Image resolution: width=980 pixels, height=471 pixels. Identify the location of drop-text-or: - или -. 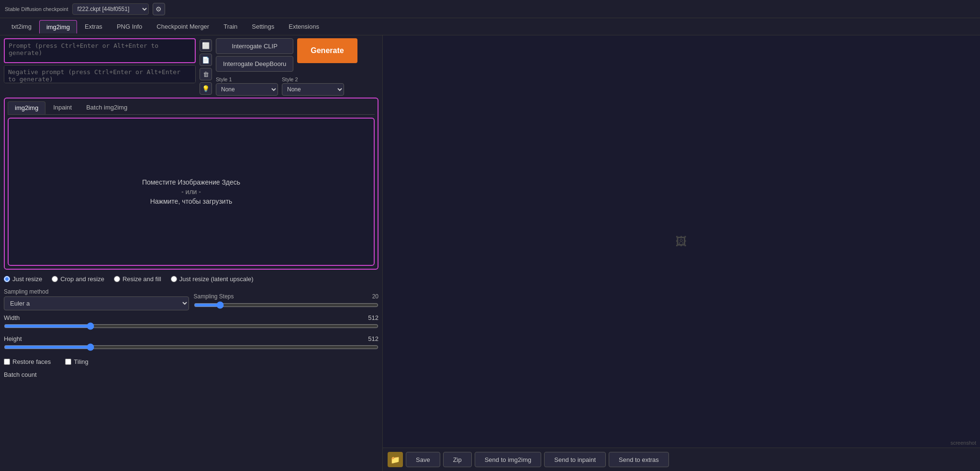
(191, 192).